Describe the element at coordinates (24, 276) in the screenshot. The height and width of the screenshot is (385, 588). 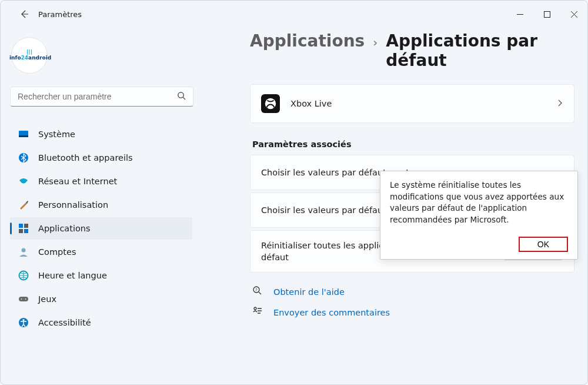
I see `globe-icon` at that location.